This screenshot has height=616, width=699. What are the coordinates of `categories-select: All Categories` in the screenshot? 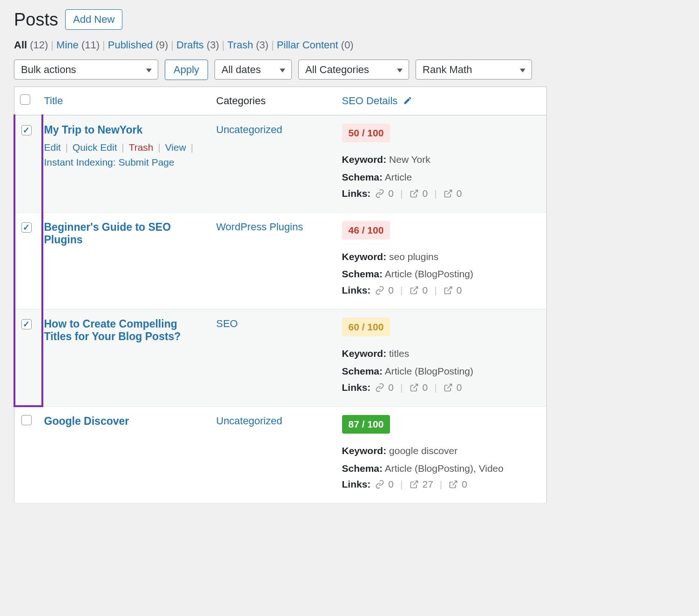 It's located at (354, 70).